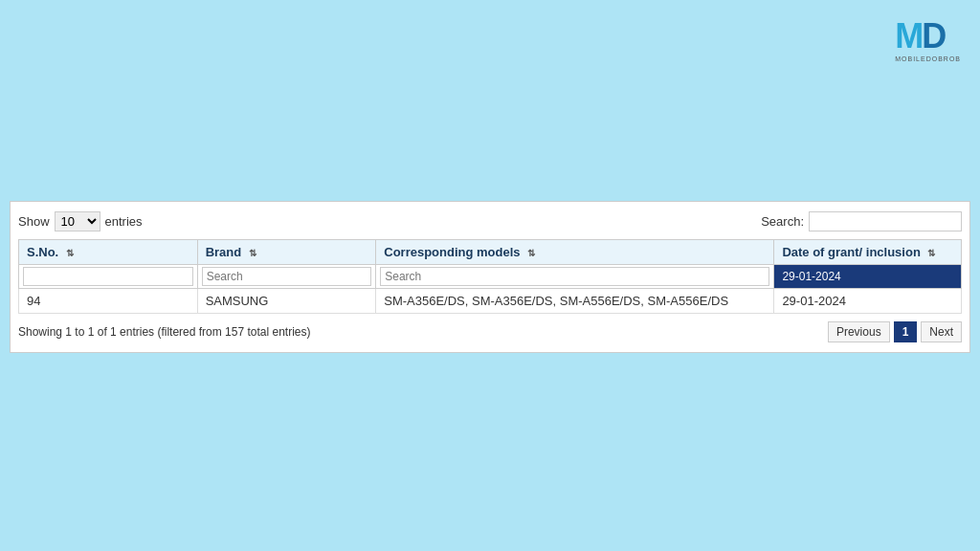 The width and height of the screenshot is (980, 551). I want to click on search-sno-cell, so click(109, 277).